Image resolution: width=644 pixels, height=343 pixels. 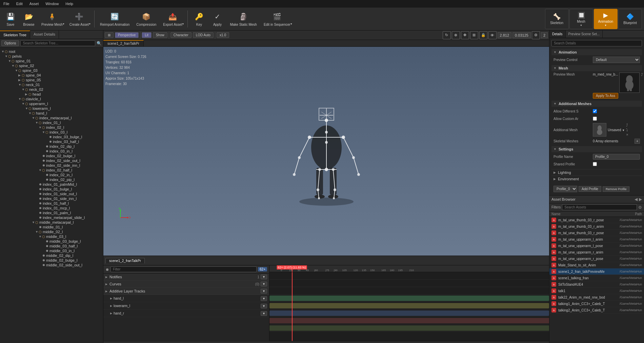 I want to click on apply-button: ✓ Apply, so click(x=217, y=19).